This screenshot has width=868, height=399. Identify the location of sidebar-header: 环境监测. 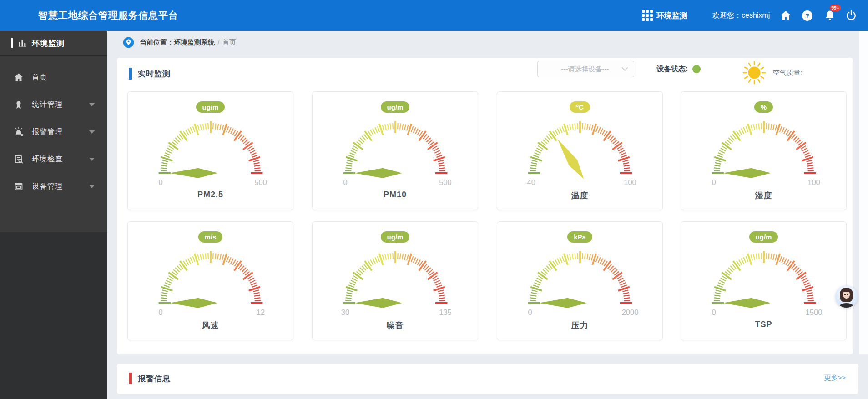
(54, 44).